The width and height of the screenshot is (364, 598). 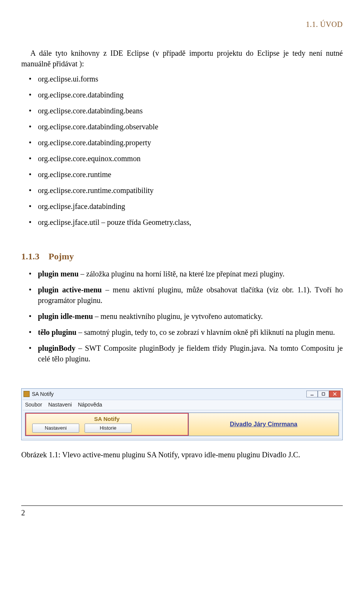 I want to click on library-item: org.eclipse.jface.util – pouze třída Geo…, so click(x=182, y=222).